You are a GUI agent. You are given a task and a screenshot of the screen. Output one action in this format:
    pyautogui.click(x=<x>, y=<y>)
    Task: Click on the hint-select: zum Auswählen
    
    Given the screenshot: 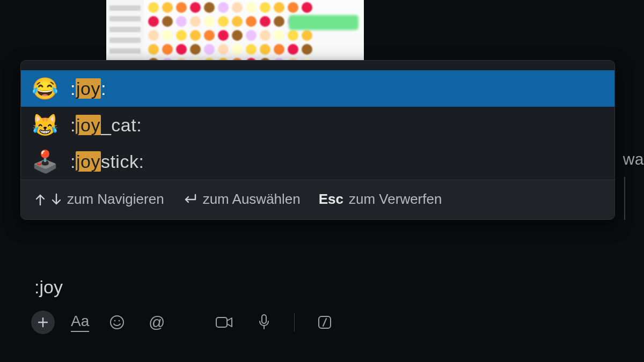 What is the action you would take?
    pyautogui.click(x=241, y=200)
    